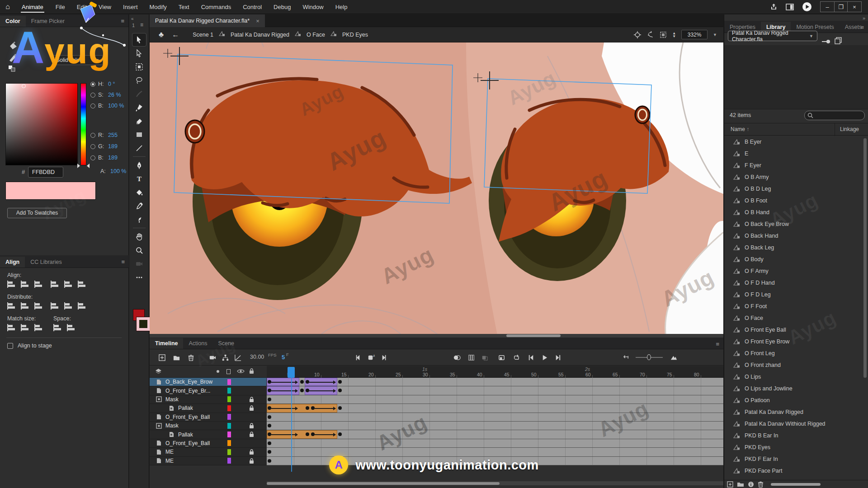  I want to click on tab-timeline: Timeline, so click(166, 343).